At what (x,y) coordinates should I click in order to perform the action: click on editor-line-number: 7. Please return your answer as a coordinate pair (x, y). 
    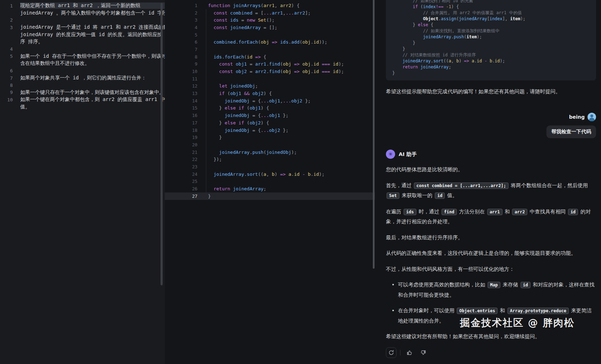
    Looking at the image, I should click on (181, 50).